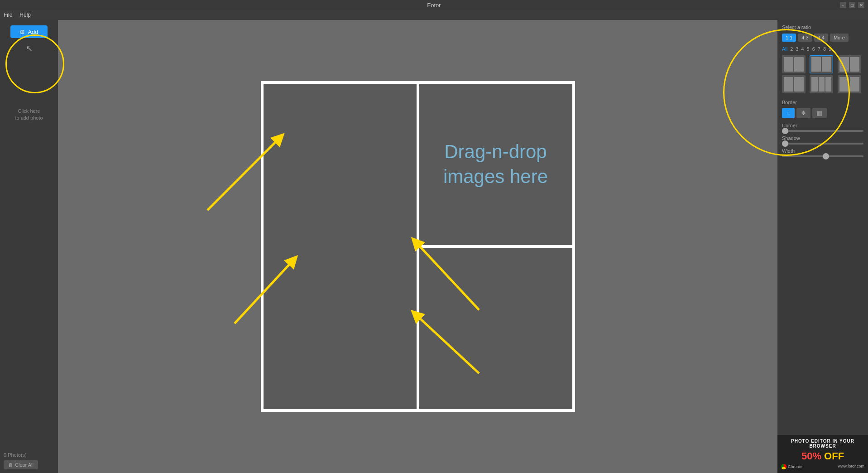 This screenshot has width=868, height=473. What do you see at coordinates (823, 246) in the screenshot?
I see `right-sidebar: ⊞ Templates ▤ Freestyle ⬆ Export ⊕ New S…` at bounding box center [823, 246].